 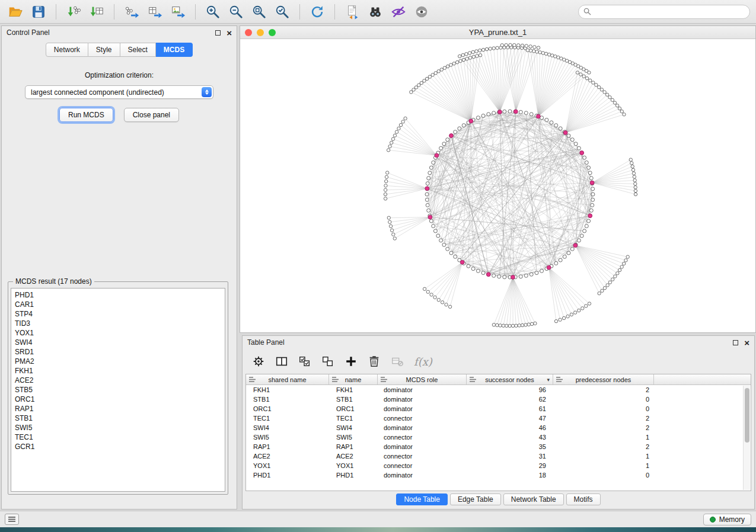 I want to click on tab-network: Network, so click(x=67, y=50).